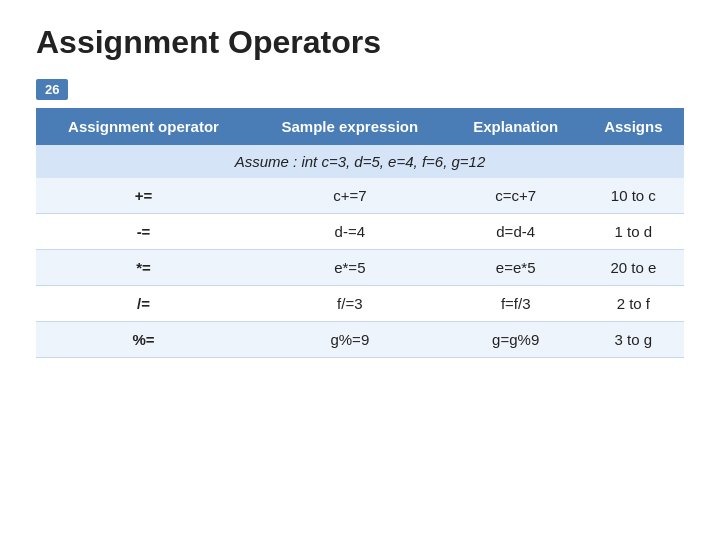  Describe the element at coordinates (634, 126) in the screenshot. I see `col-header-assigns: Assigns` at that location.